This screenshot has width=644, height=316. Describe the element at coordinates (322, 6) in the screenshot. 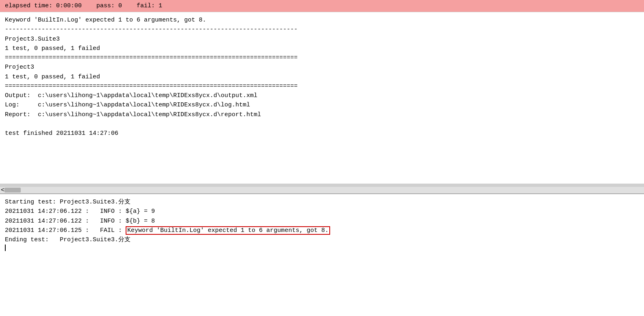

I see `top-panel: elapsed time: 0:00:00 pass: 0 fail: 1` at that location.